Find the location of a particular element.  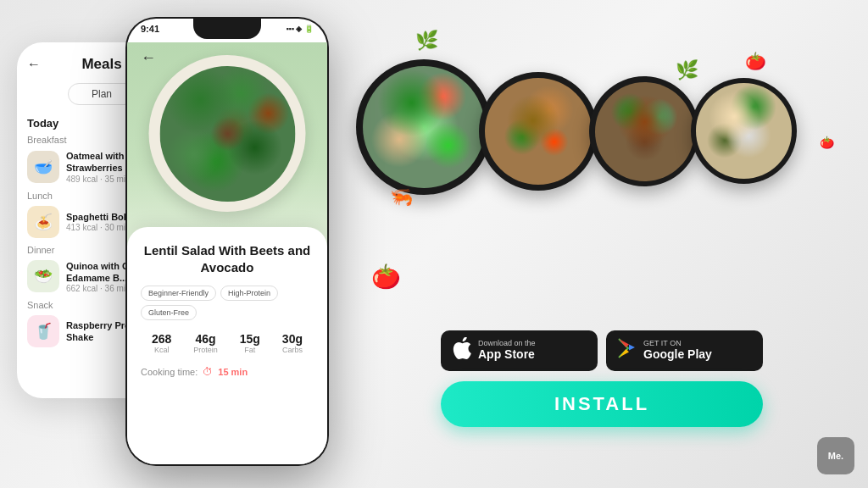

google-play-text: GET IT ON Google Play is located at coordinates (678, 351).